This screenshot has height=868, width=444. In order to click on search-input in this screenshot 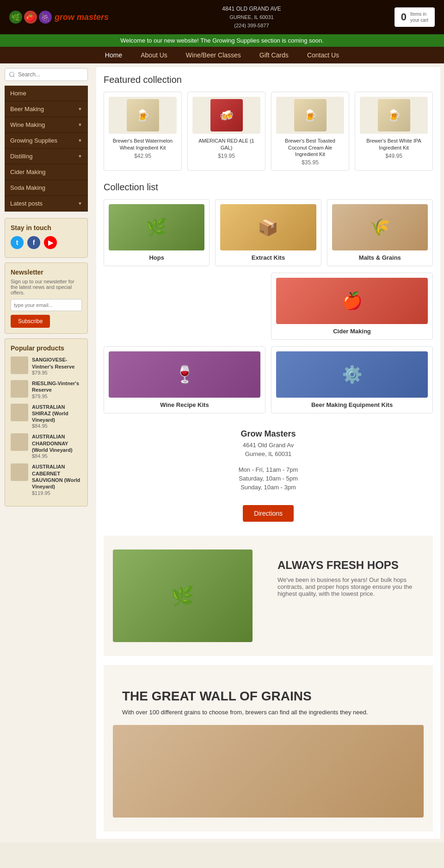, I will do `click(46, 75)`.